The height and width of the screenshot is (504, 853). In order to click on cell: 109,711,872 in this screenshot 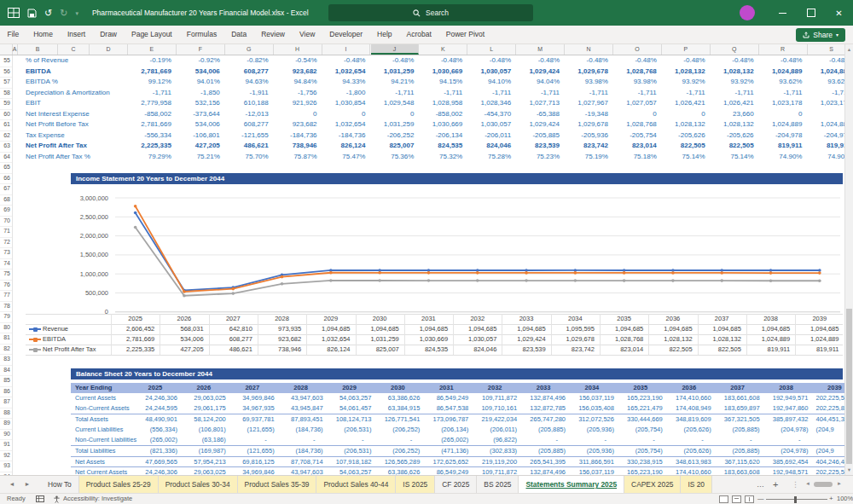, I will do `click(496, 471)`.